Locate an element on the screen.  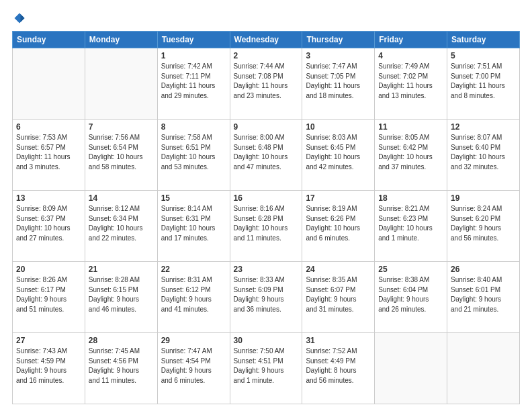
calendar-cell: 10Sunrise: 8:03 AM Sunset: 6:45 PM Dayli… is located at coordinates (339, 155).